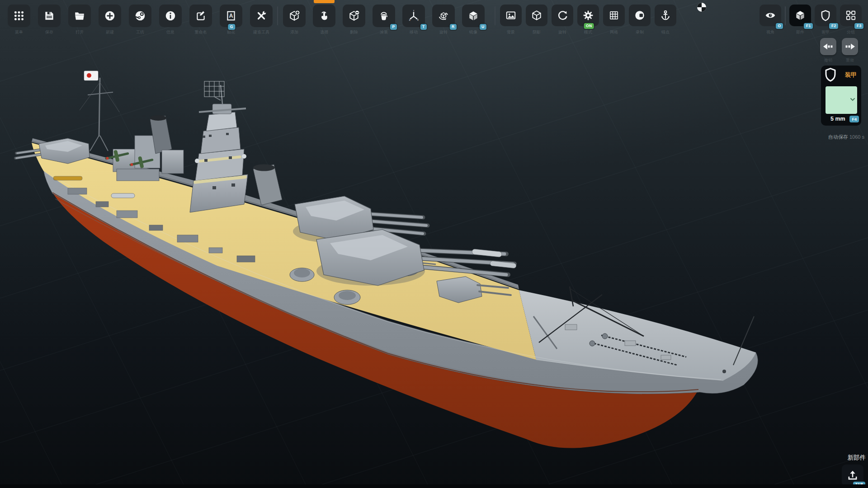 Image resolution: width=868 pixels, height=488 pixels. What do you see at coordinates (418, 20) in the screenshot?
I see `svg-text: X` at bounding box center [418, 20].